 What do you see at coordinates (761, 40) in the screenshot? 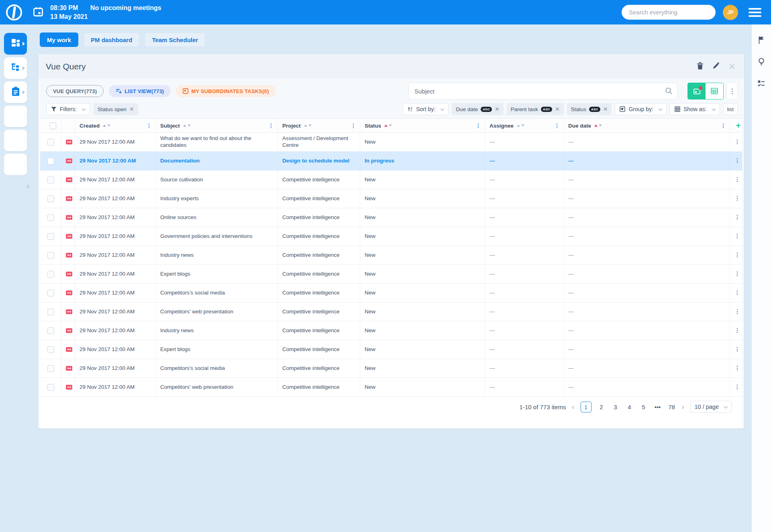
I see `flag-icon` at bounding box center [761, 40].